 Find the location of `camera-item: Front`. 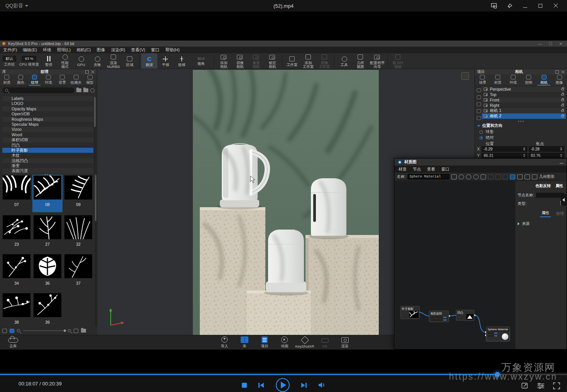

camera-item: Front is located at coordinates (524, 100).